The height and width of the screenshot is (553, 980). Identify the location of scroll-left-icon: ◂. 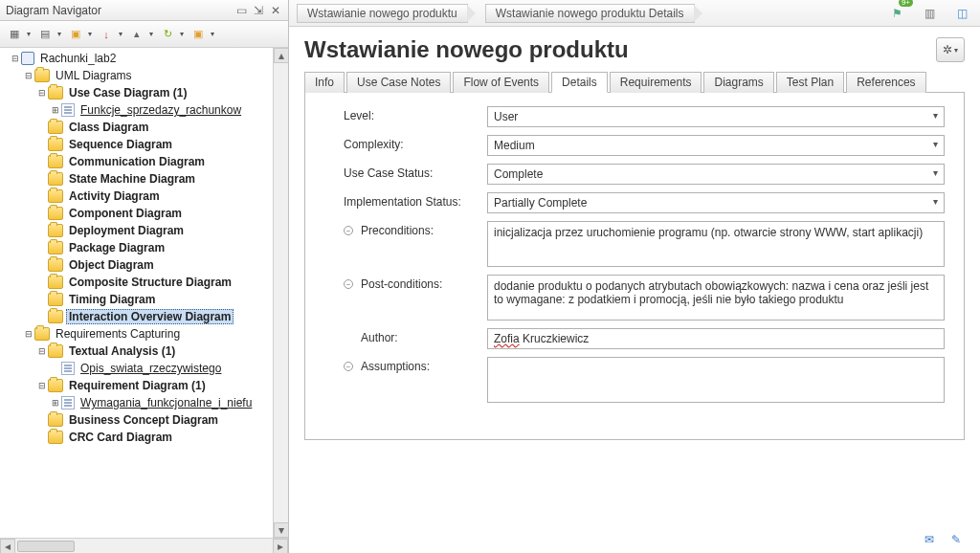
(8, 546).